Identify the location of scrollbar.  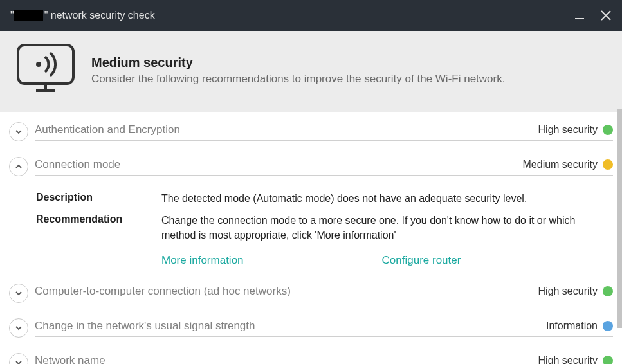
(619, 235).